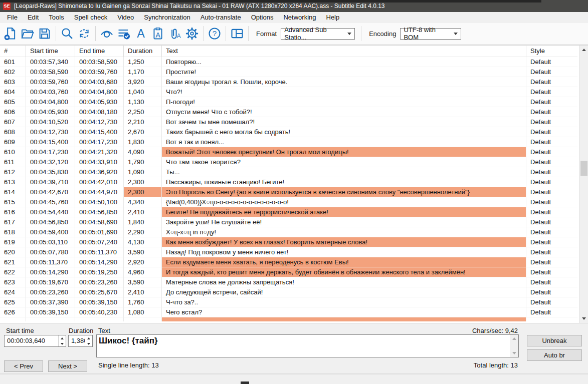 The image size is (588, 384). What do you see at coordinates (289, 142) in the screenshot?
I see `table-row: 60900:04:15,40000:04:17,2301,830Вот я та…` at bounding box center [289, 142].